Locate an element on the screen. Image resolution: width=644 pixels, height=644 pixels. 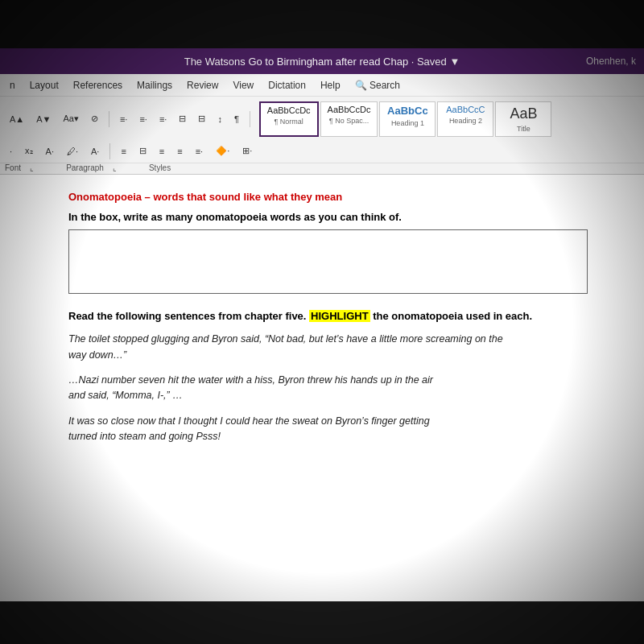
text-color2-button: A· is located at coordinates (95, 151).